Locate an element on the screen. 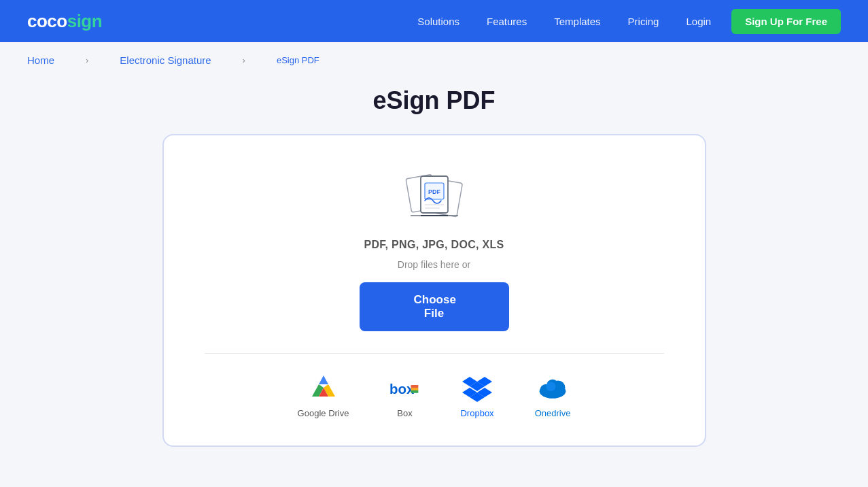 Image resolution: width=868 pixels, height=487 pixels. nav-login: Login is located at coordinates (699, 22).